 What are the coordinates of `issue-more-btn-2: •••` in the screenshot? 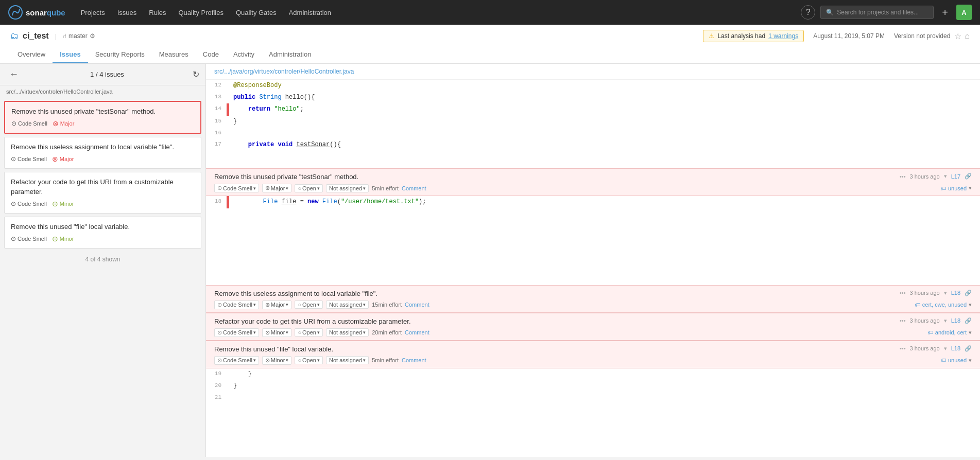 It's located at (903, 293).